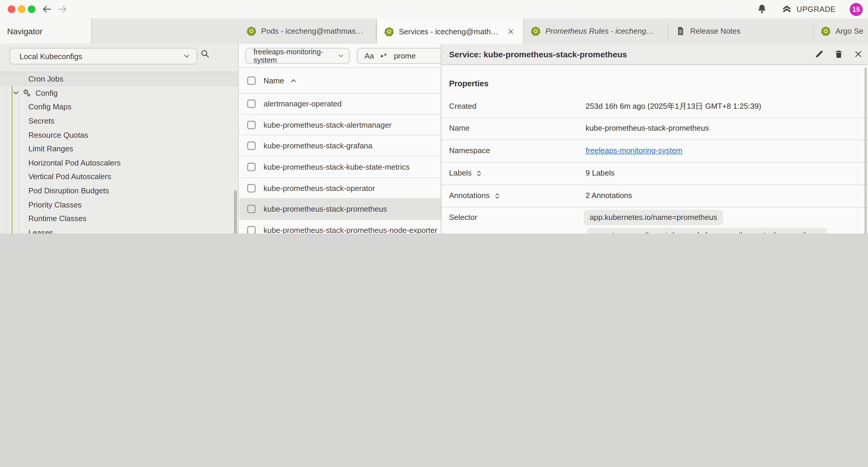  I want to click on tab-argo: Argo Se, so click(841, 31).